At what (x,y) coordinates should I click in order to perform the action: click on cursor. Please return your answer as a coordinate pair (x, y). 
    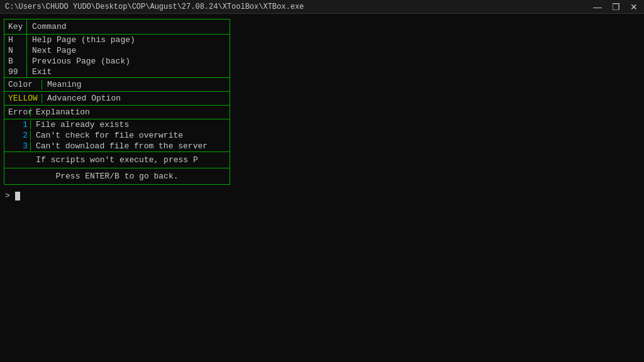
    Looking at the image, I should click on (18, 196).